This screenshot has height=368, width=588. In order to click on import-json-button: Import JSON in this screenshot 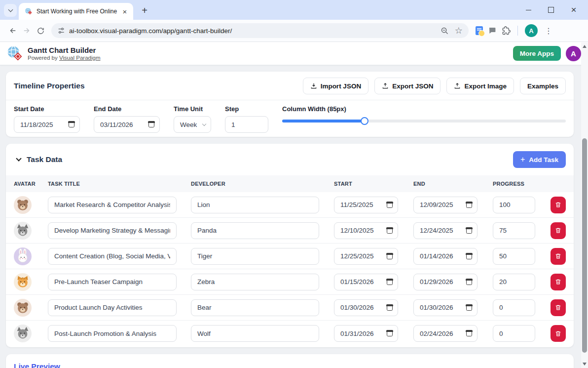, I will do `click(336, 86)`.